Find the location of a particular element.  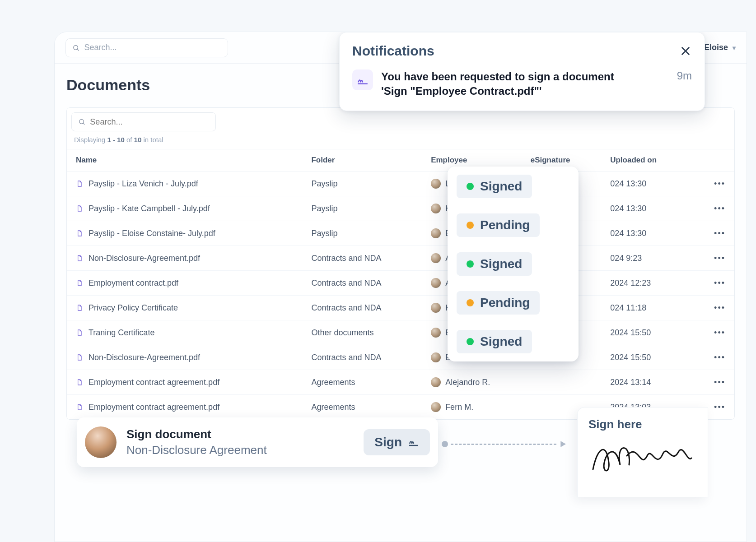

table-row: Payslip - Eloise Constaine- July.pdfPays… is located at coordinates (401, 234).